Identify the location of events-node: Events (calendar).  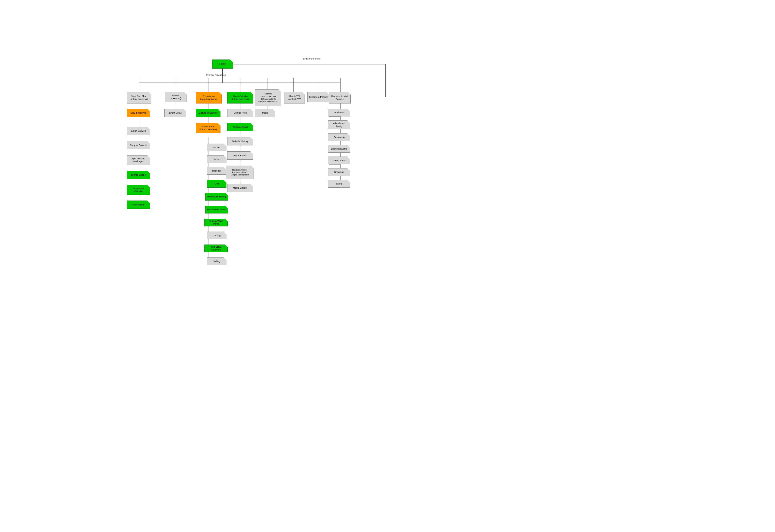
(176, 97).